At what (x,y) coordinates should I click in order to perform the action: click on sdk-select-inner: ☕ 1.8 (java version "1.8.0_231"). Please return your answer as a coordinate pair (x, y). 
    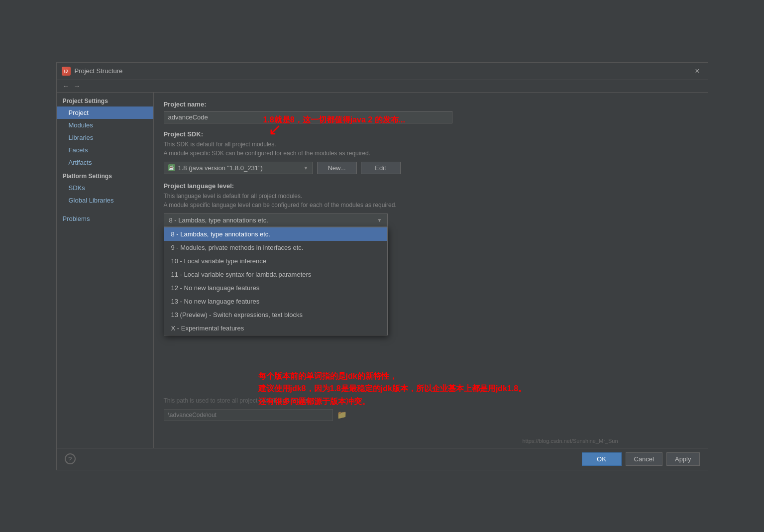
    Looking at the image, I should click on (216, 168).